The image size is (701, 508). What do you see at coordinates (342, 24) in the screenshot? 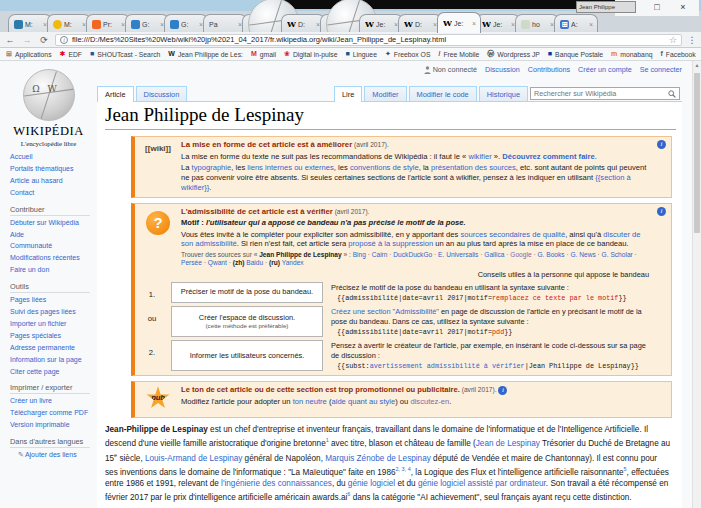
I see `browser-tab: SC ×` at bounding box center [342, 24].